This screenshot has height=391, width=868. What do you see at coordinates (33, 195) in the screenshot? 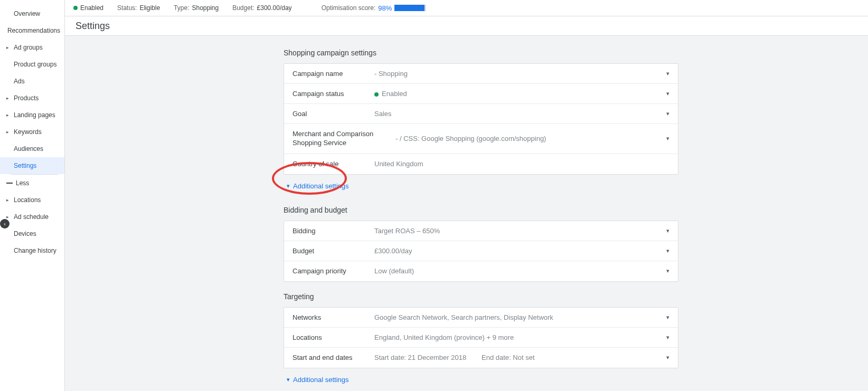
I see `sidebar: Overview Recommendations ▸Ad groups Prod…` at bounding box center [33, 195].